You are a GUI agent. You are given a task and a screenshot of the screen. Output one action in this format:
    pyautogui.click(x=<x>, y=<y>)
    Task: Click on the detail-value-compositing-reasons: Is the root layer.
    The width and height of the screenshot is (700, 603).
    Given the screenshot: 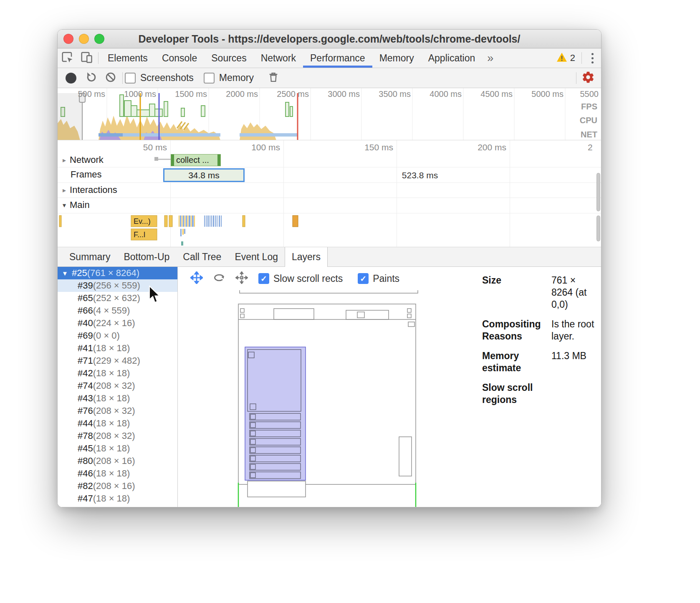 What is the action you would take?
    pyautogui.click(x=574, y=330)
    